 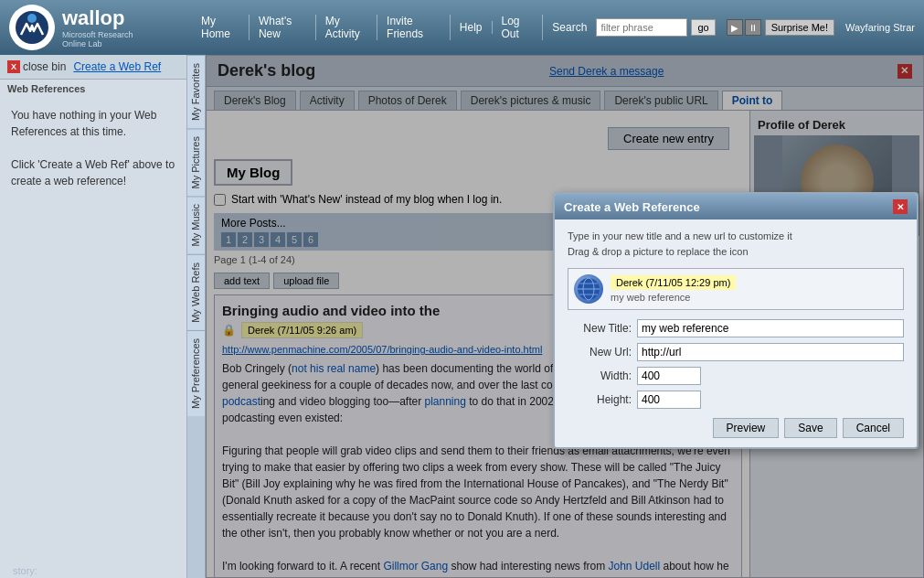 I want to click on close-bin-icon: X, so click(x=14, y=67).